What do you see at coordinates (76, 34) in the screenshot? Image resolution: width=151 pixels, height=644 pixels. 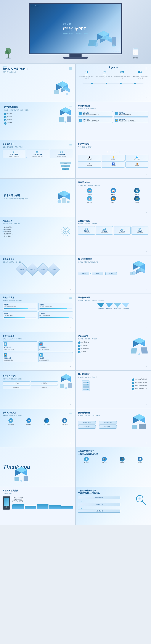 I see `screen-desc: ——深度学习与大数据分析的完美结合` at bounding box center [76, 34].